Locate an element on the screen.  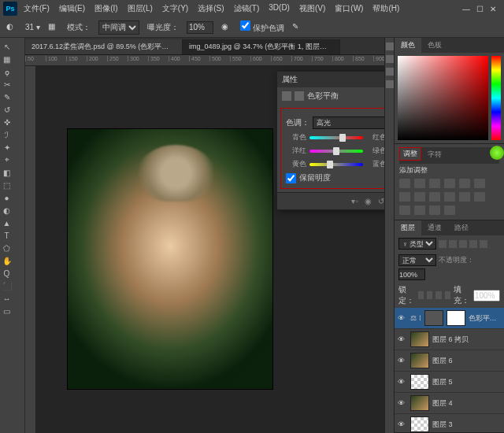
tool-17: ✋ is located at coordinates (6, 261).